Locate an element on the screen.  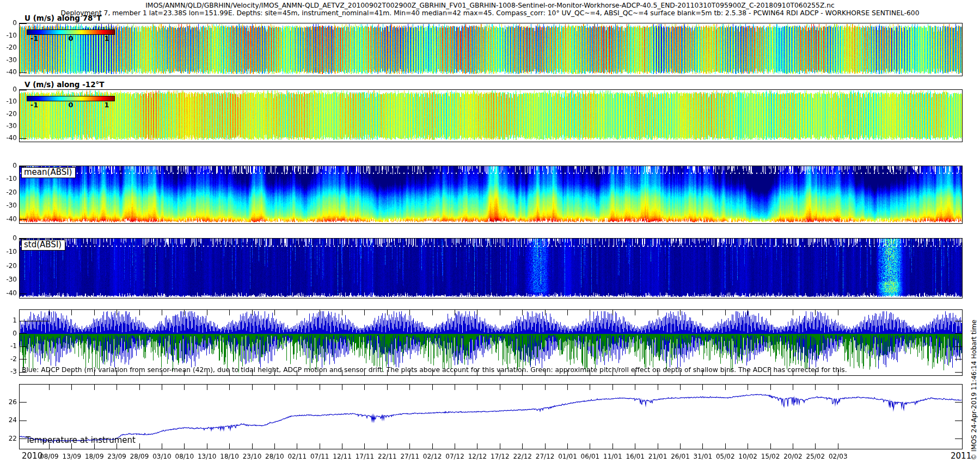
x-tick-label: 02/11 is located at coordinates (297, 456).